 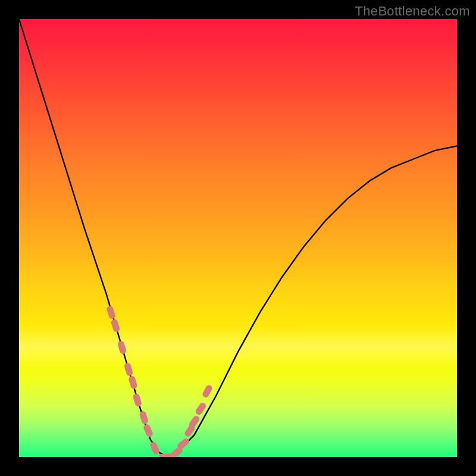 What do you see at coordinates (413, 11) in the screenshot?
I see `watermark-text: TheBottleneck.com` at bounding box center [413, 11].